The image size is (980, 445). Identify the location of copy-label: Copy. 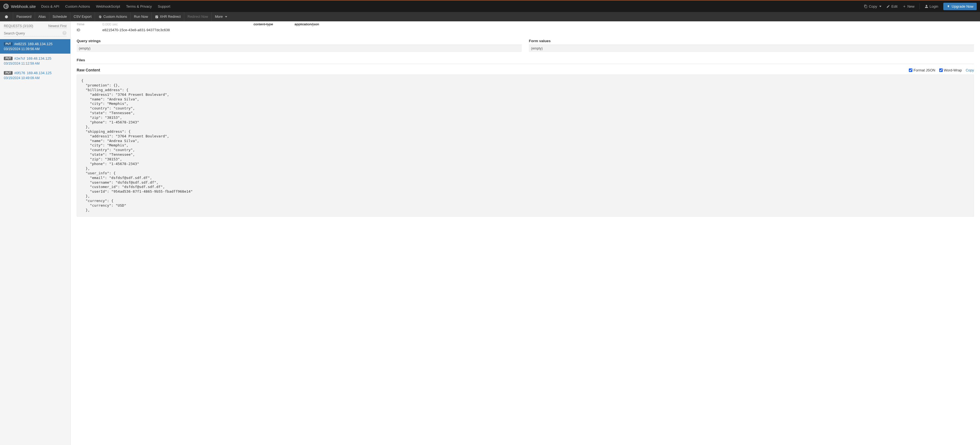
(873, 6).